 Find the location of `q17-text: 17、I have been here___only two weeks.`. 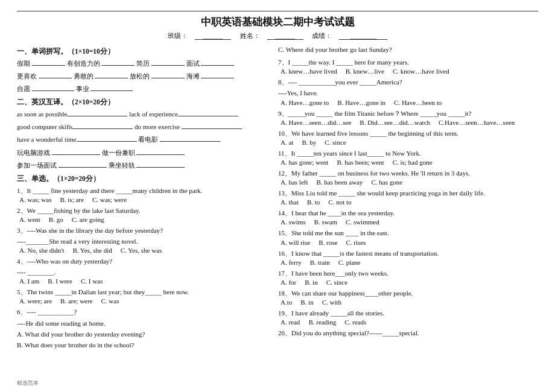

q17-text: 17、I have been here___only two weeks. is located at coordinates (408, 273).